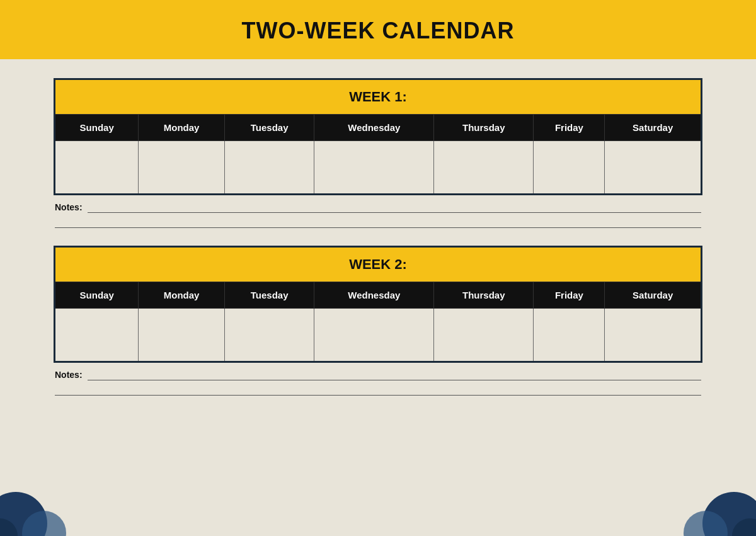 The image size is (756, 536). Describe the element at coordinates (378, 375) in the screenshot. I see `week2-notes-row1: Notes:` at that location.